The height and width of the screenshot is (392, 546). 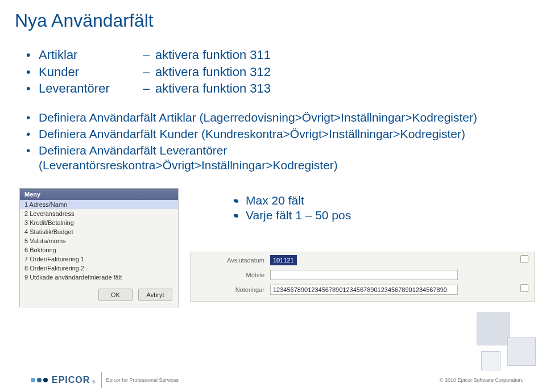 What do you see at coordinates (97, 73) in the screenshot?
I see `category-list: Artiklar Kunder Leverantörer` at bounding box center [97, 73].